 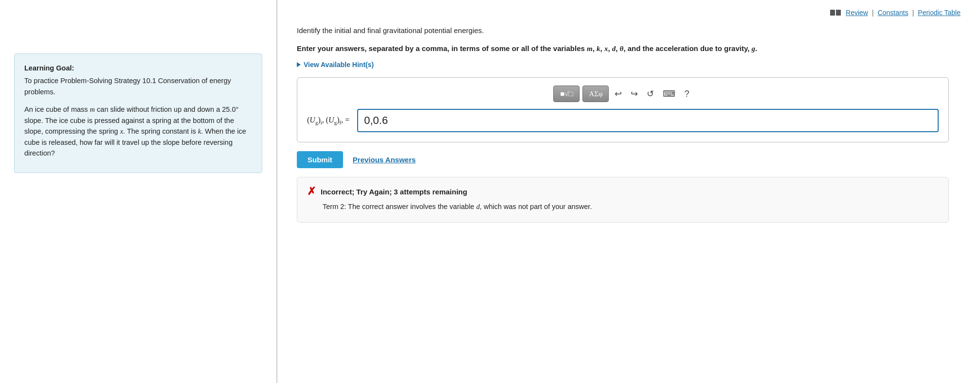 I want to click on greek-toolbar-button: ΑΣφ, so click(x=596, y=94).